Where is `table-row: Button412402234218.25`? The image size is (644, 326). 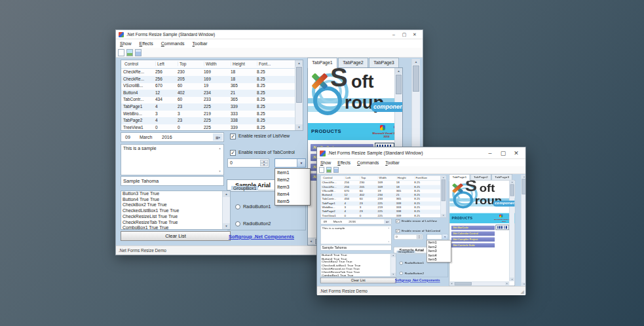 table-row: Button412402234218.25 is located at coordinates (208, 93).